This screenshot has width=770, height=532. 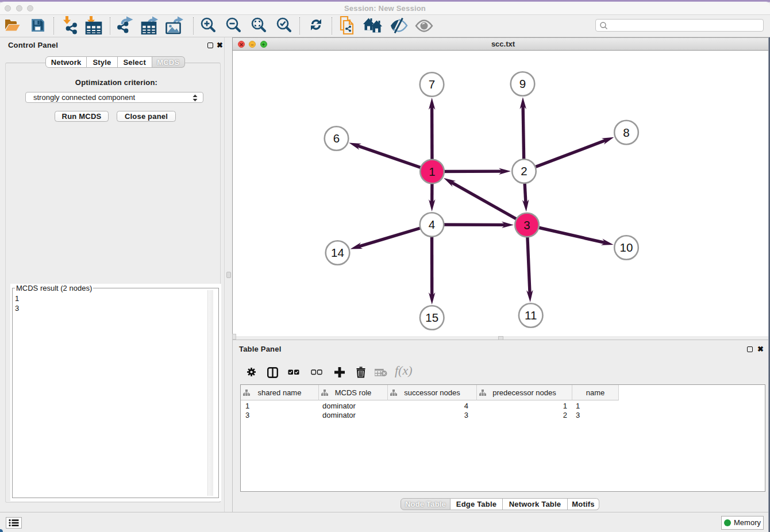 I want to click on svg-text: 15, so click(x=432, y=317).